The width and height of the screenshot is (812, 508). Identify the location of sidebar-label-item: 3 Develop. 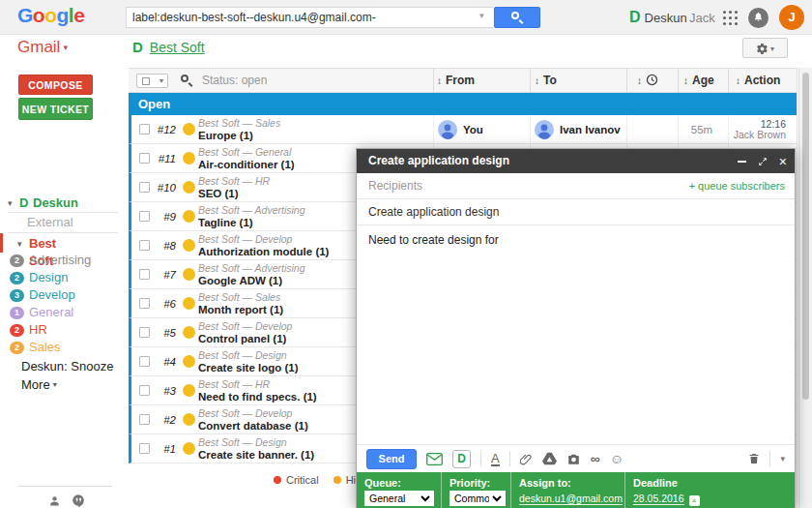
(63, 295).